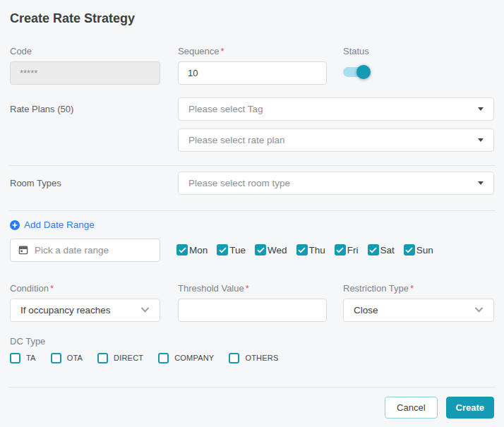 The height and width of the screenshot is (427, 504). What do you see at coordinates (252, 65) in the screenshot?
I see `row-code-sequence-status: Code Sequence* Status` at bounding box center [252, 65].